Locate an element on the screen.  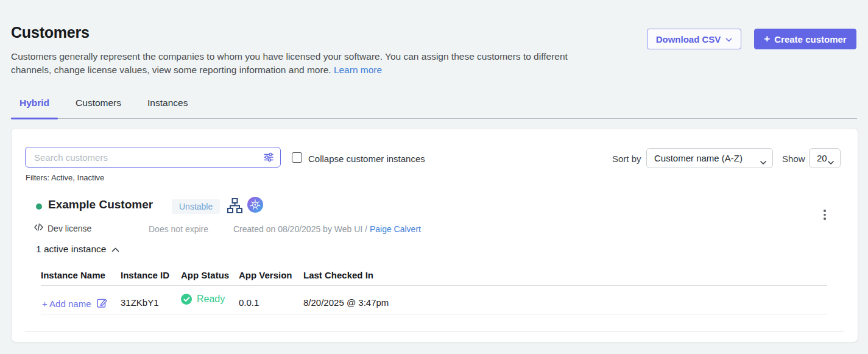
show-label: Show is located at coordinates (794, 158).